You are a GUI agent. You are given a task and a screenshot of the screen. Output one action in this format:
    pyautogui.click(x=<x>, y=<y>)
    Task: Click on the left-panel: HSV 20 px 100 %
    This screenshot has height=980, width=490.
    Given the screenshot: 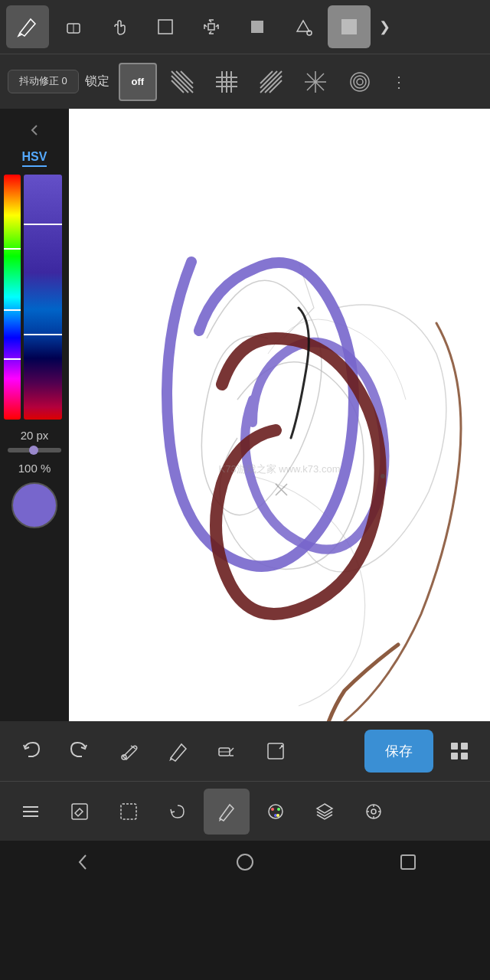 What is the action you would take?
    pyautogui.click(x=34, y=415)
    